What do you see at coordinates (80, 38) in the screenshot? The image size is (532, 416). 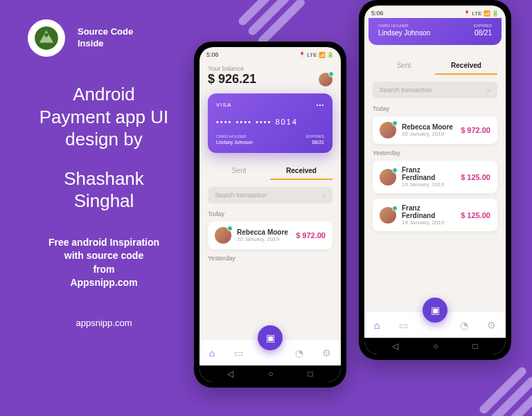 I see `logo-block: Source Code Inside` at bounding box center [80, 38].